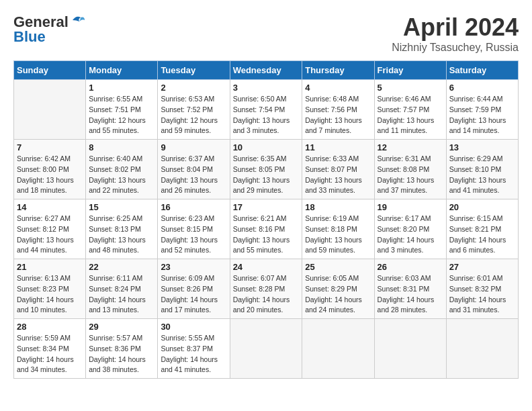  What do you see at coordinates (410, 148) in the screenshot?
I see `day-number: 12` at bounding box center [410, 148].